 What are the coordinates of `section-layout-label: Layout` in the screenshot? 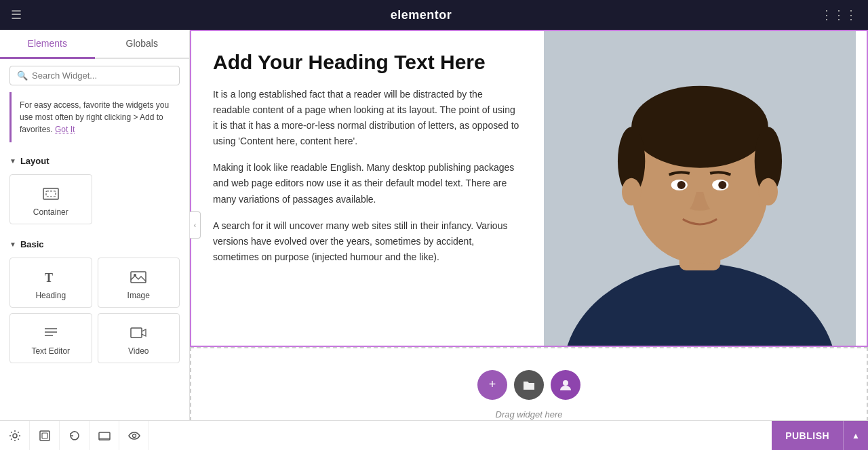 It's located at (35, 161).